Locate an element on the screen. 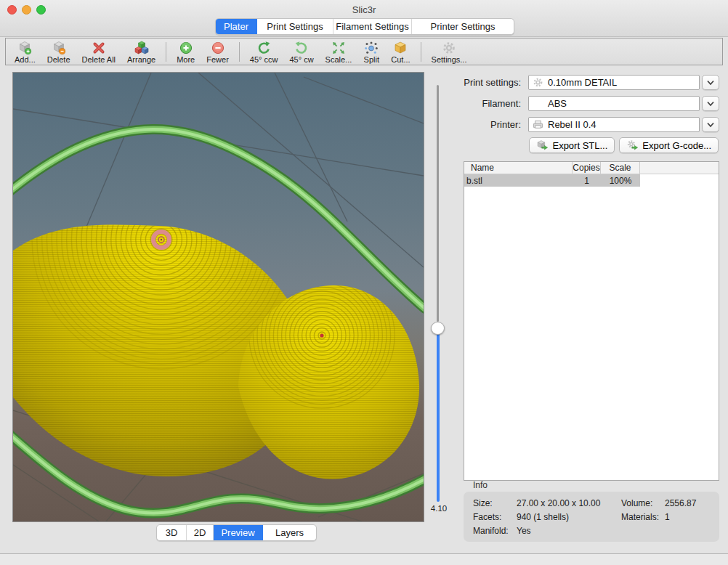  print-settings-label: Print settings: is located at coordinates (463, 83).